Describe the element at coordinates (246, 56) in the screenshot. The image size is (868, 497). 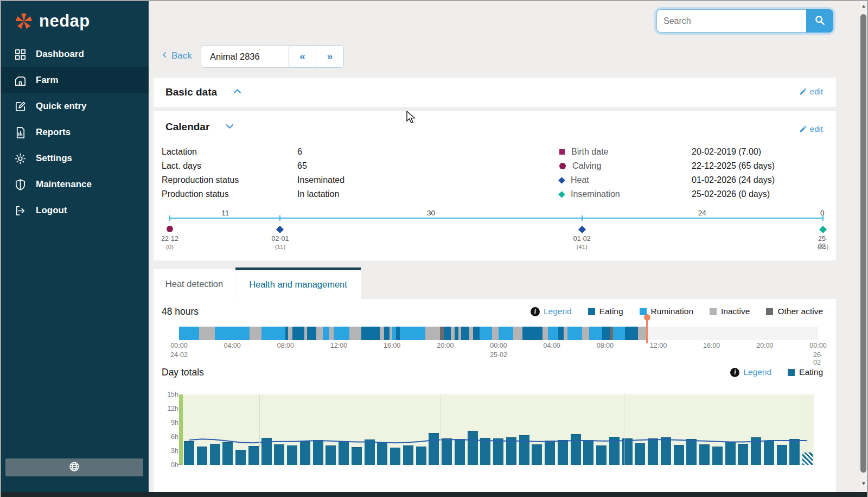
I see `animal-selector-value: Animal 2836` at that location.